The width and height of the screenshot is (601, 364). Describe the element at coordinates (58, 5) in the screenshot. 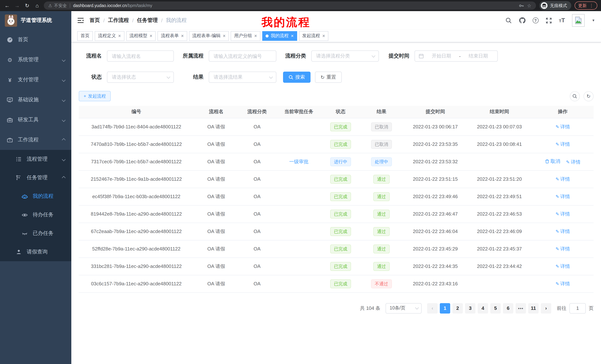

I see `security-chip: ⚠ 不安全` at that location.